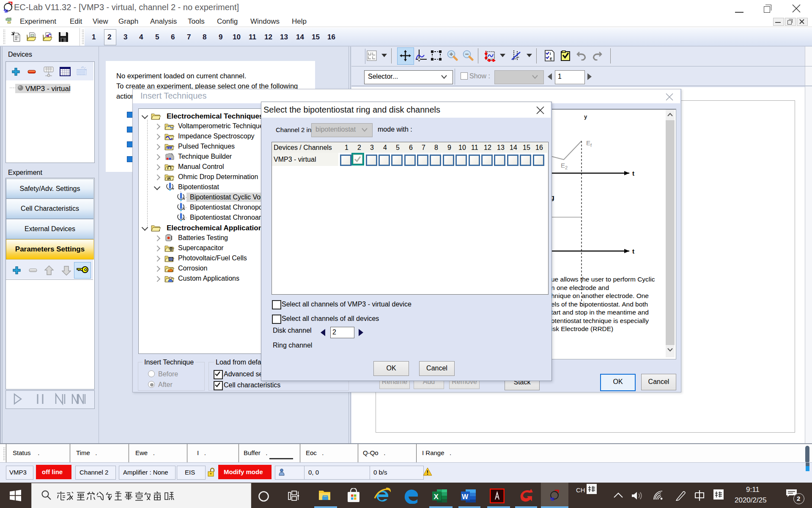  What do you see at coordinates (551, 54) in the screenshot?
I see `svg-text: I` at bounding box center [551, 54].